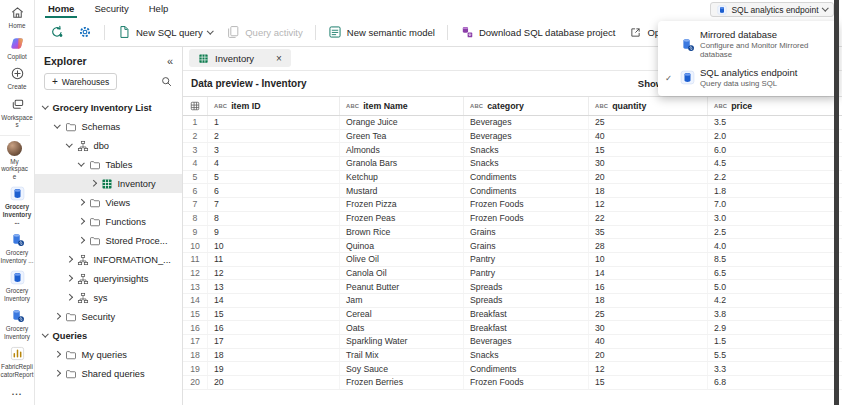 The height and width of the screenshot is (405, 842). Describe the element at coordinates (402, 286) in the screenshot. I see `cell-item-name: Peanut Butter` at that location.